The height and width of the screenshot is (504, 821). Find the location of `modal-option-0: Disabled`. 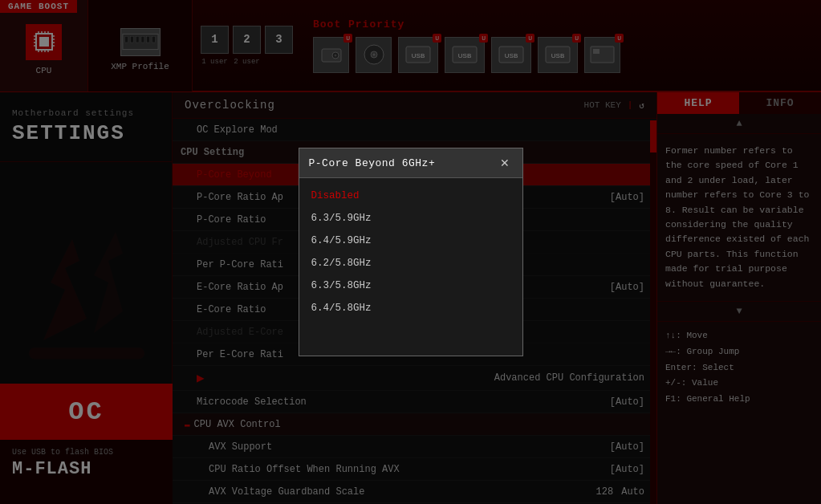

modal-option-0: Disabled is located at coordinates (411, 196).